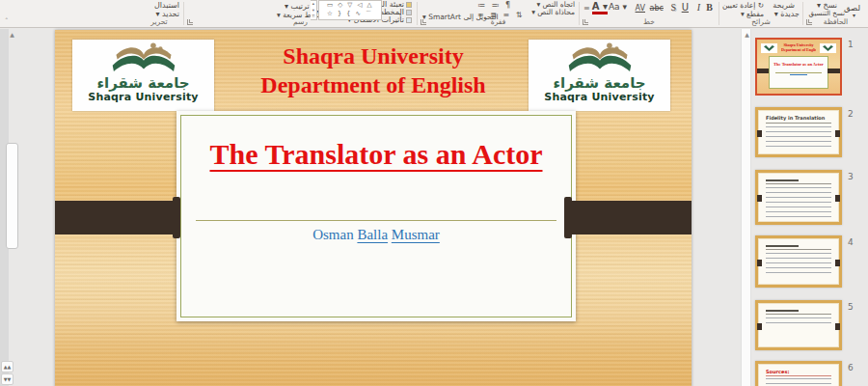 This screenshot has height=386, width=868. I want to click on university-logo-right: جامعة شقراء Shaqra University, so click(600, 75).